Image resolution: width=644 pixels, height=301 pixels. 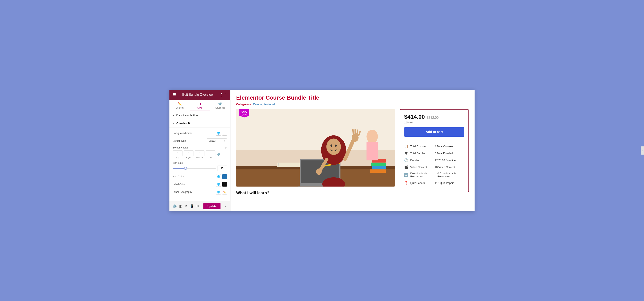 What do you see at coordinates (352, 152) in the screenshot?
I see `content-layout: SAVE 25%` at bounding box center [352, 152].